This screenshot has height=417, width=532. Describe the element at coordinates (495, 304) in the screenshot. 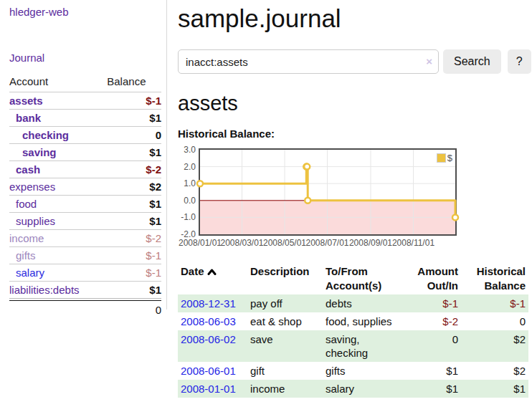

I see `register-balance: $-1` at that location.